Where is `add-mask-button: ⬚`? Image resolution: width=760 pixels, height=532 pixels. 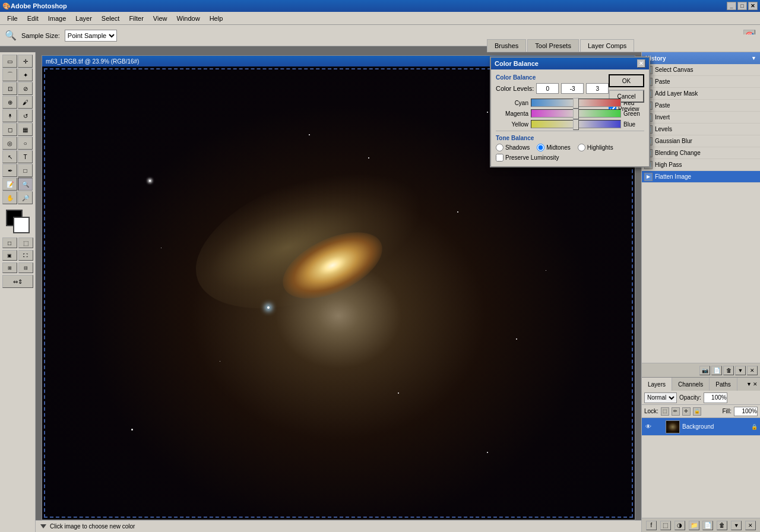
add-mask-button: ⬚ is located at coordinates (666, 525).